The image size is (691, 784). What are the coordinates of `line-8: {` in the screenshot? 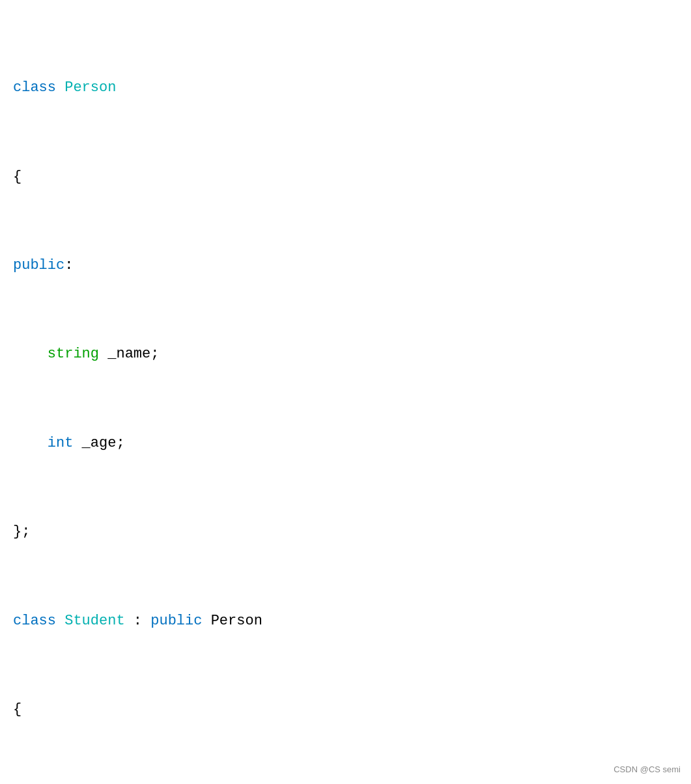 It's located at (345, 710).